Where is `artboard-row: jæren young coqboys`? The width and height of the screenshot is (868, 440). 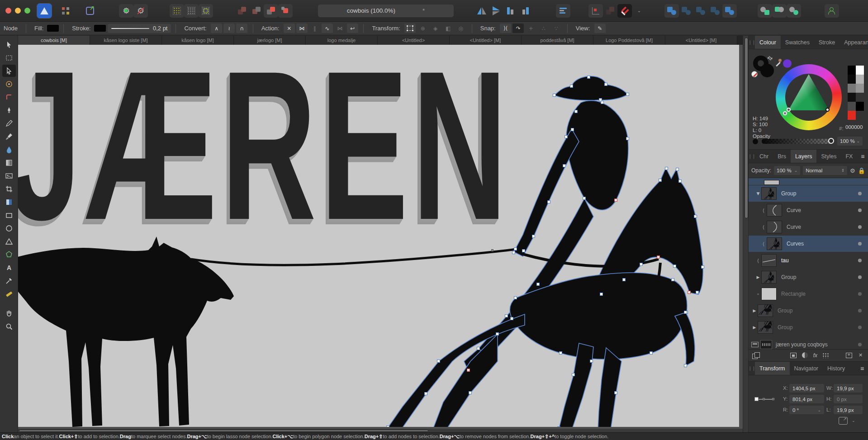
artboard-row: jæren young coqboys is located at coordinates (808, 343).